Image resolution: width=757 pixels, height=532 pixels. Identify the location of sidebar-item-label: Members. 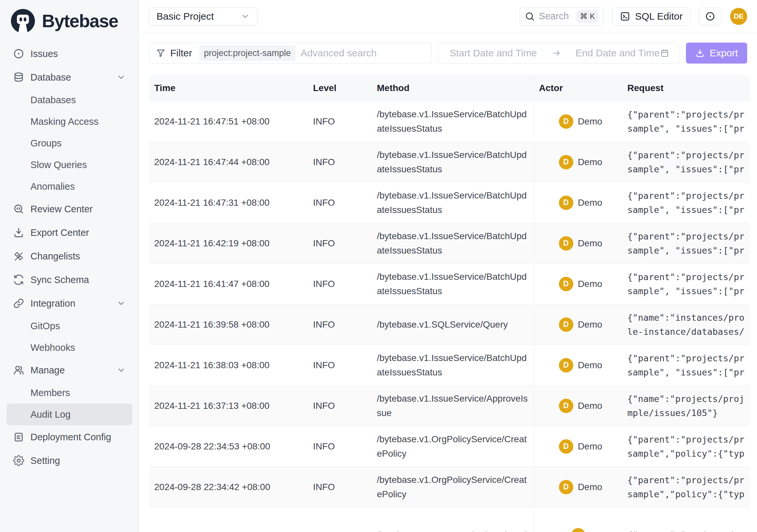
(50, 393).